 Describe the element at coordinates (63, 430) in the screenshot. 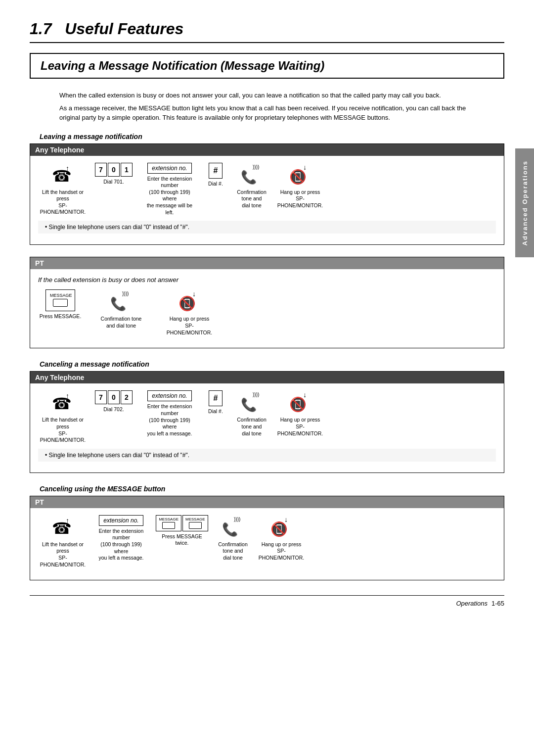

I see `step-lift-label-cancel: Lift the handset or press SP-PHONE/MONIT…` at that location.